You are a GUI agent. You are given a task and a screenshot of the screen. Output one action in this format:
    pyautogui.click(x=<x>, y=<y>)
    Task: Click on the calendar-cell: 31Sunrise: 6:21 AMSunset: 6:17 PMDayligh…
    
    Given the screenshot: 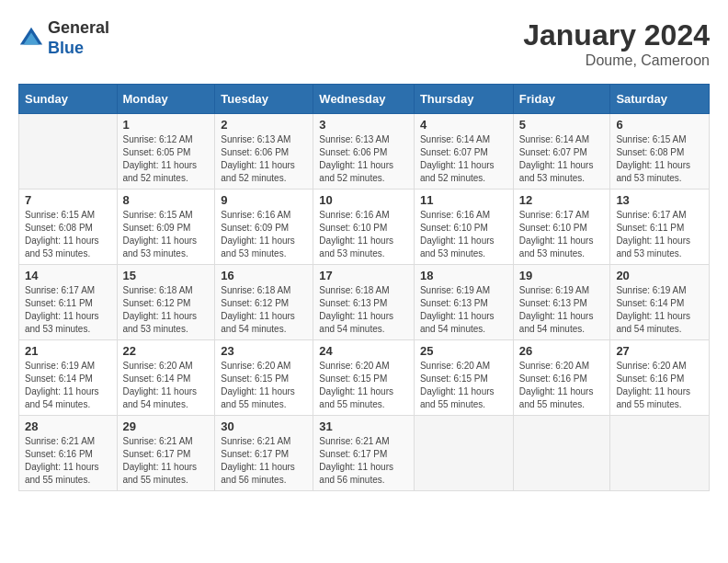 What is the action you would take?
    pyautogui.click(x=364, y=454)
    